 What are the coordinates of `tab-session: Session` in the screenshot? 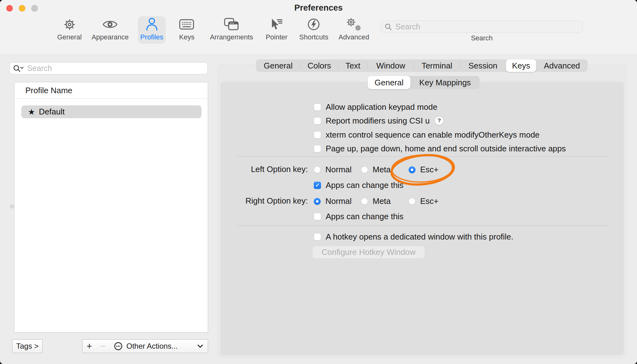 It's located at (483, 66).